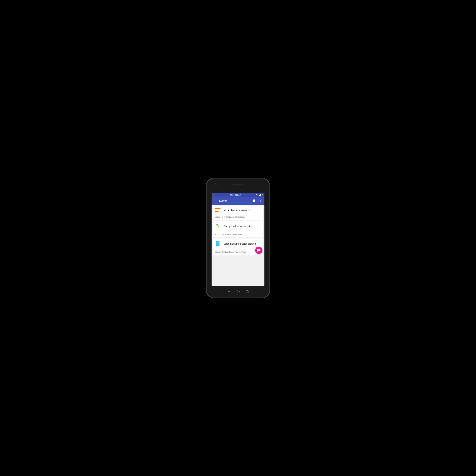 The image size is (476, 476). What do you see at coordinates (214, 195) in the screenshot?
I see `bug-icon: 🐞` at bounding box center [214, 195].